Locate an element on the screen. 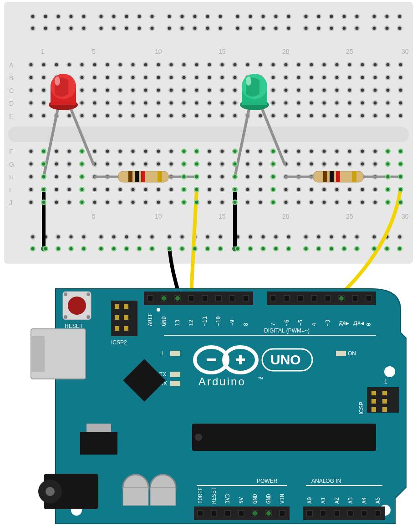 This screenshot has height=532, width=417. icsp2-header is located at coordinates (124, 318).